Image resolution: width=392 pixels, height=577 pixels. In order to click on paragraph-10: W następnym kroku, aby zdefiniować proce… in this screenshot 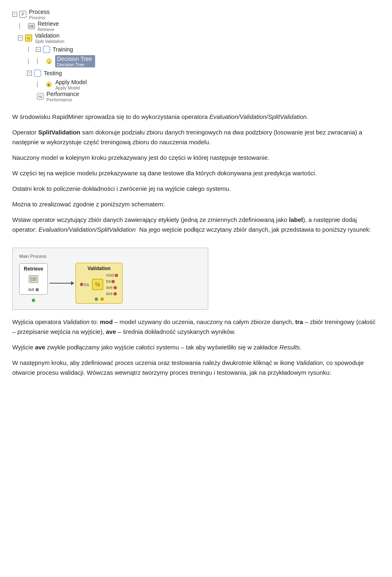, I will do `click(196, 368)`.